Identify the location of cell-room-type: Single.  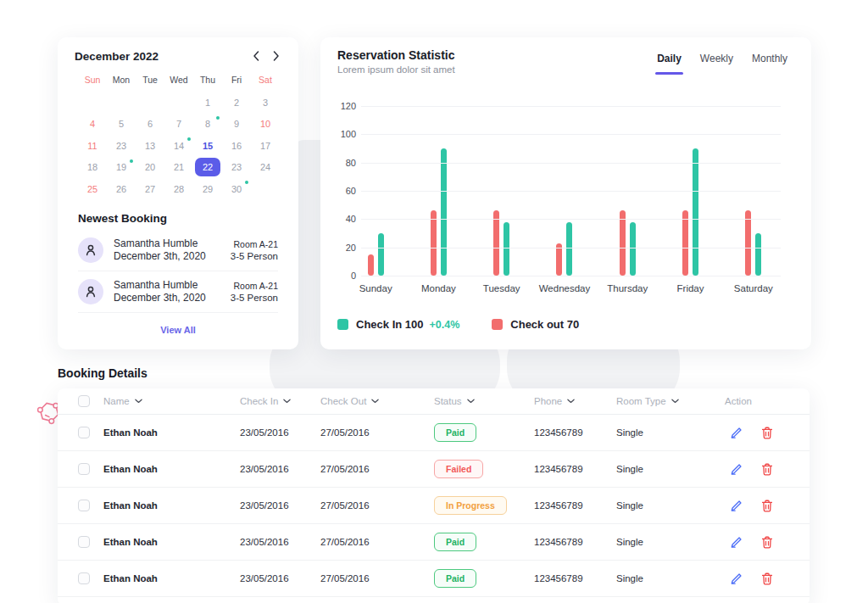
(670, 542).